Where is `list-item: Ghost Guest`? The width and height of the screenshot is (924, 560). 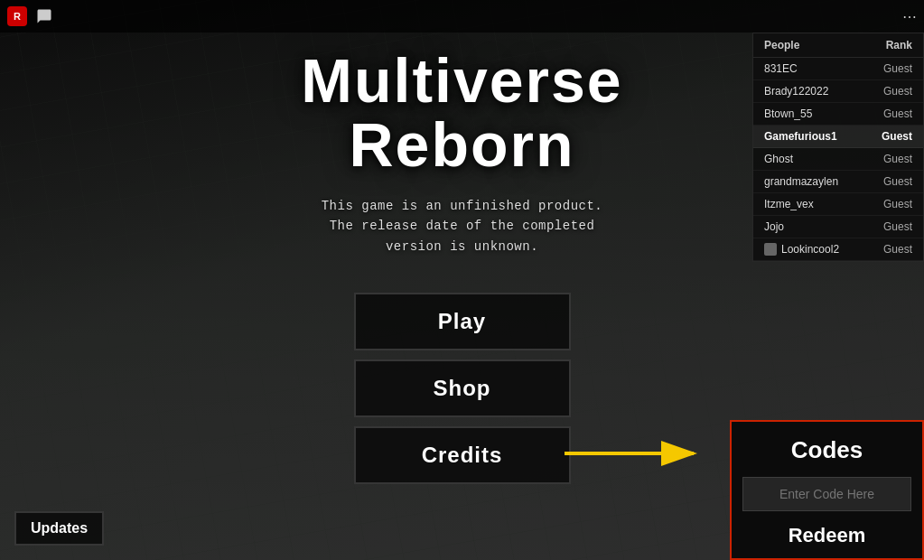 list-item: Ghost Guest is located at coordinates (838, 159).